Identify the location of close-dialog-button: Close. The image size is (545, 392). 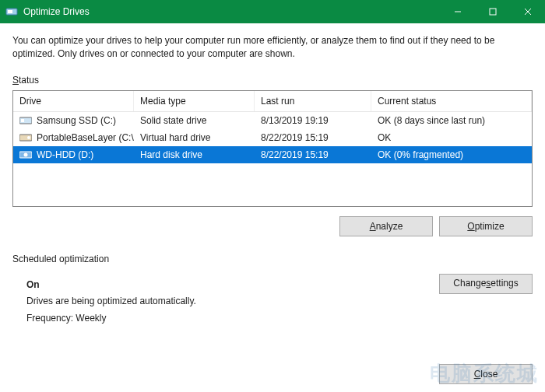
(486, 374).